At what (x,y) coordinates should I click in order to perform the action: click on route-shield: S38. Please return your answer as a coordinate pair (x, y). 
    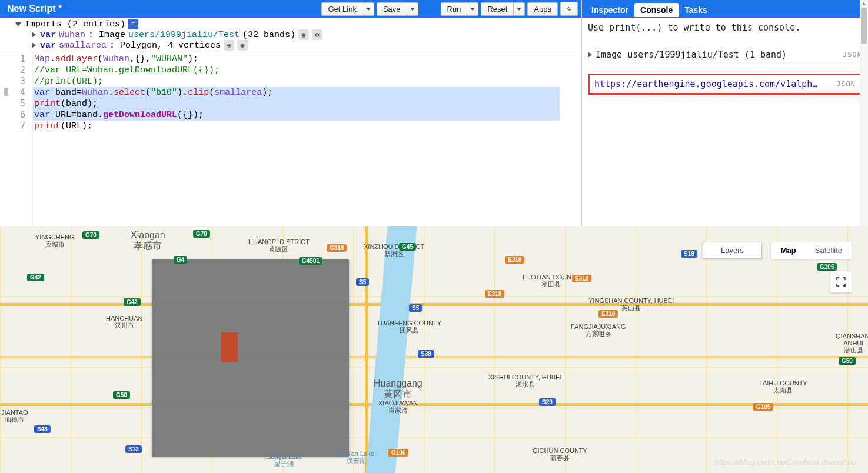
    Looking at the image, I should click on (426, 354).